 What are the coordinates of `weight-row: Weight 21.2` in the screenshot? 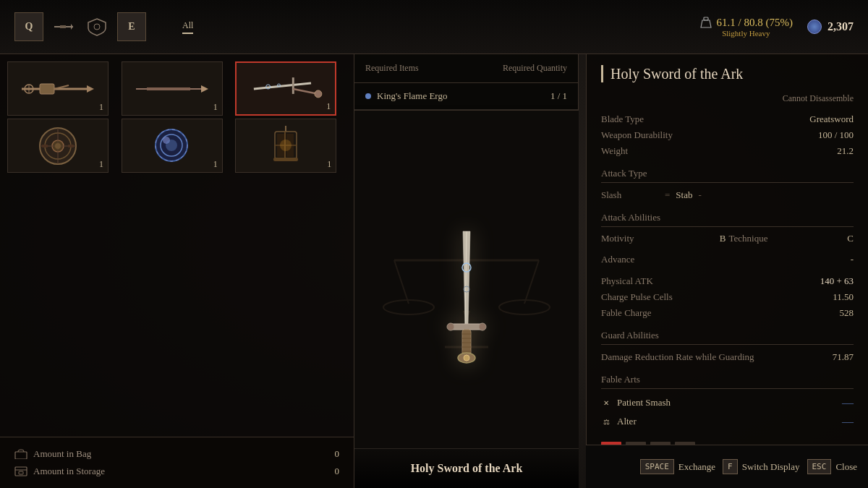 It's located at (728, 151).